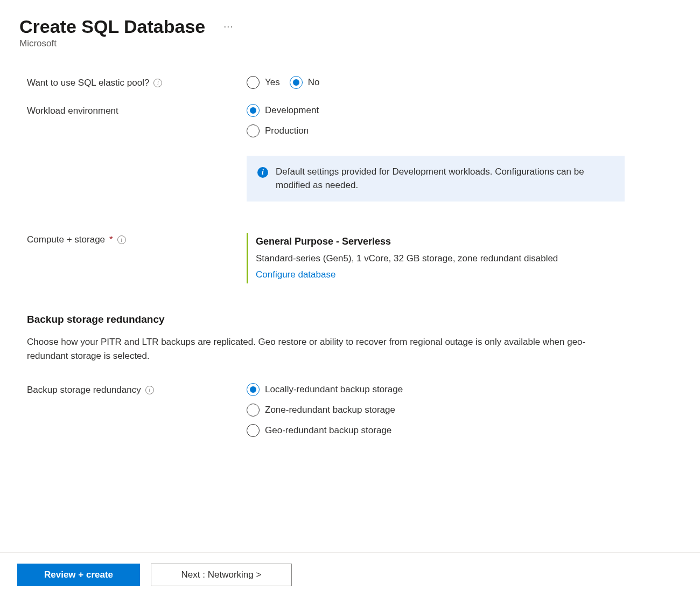 This screenshot has width=700, height=597. What do you see at coordinates (305, 82) in the screenshot?
I see `elastic-pool-no-radio: No` at bounding box center [305, 82].